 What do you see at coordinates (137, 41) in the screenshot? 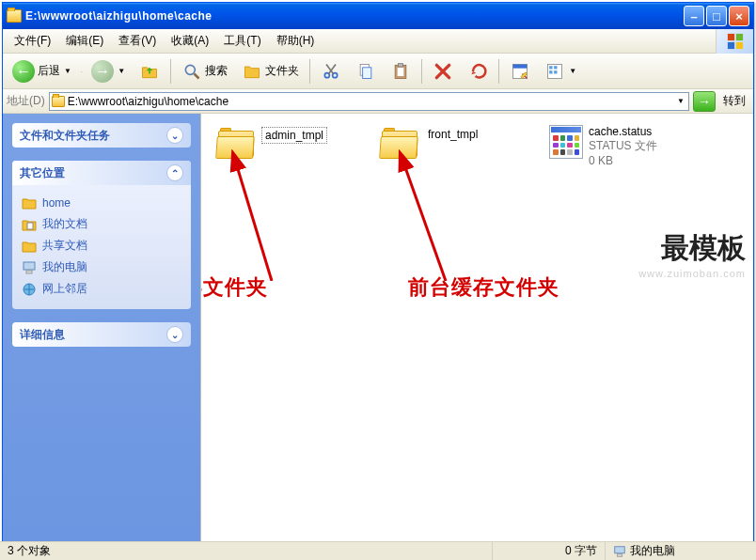
I see `menu-view: 查看(V)` at bounding box center [137, 41].